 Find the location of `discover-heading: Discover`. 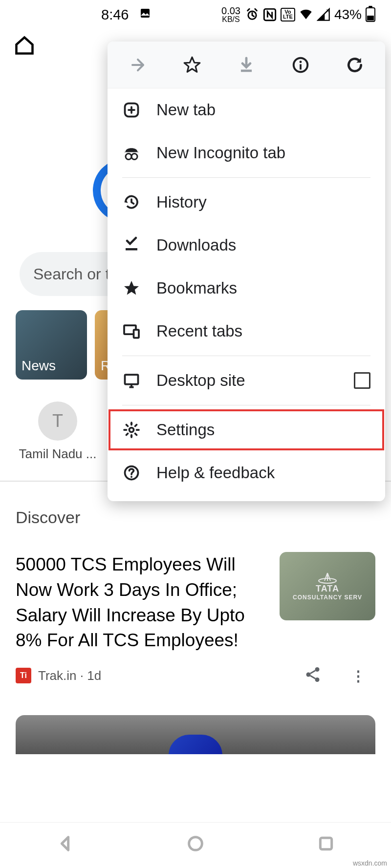

discover-heading: Discover is located at coordinates (48, 518).